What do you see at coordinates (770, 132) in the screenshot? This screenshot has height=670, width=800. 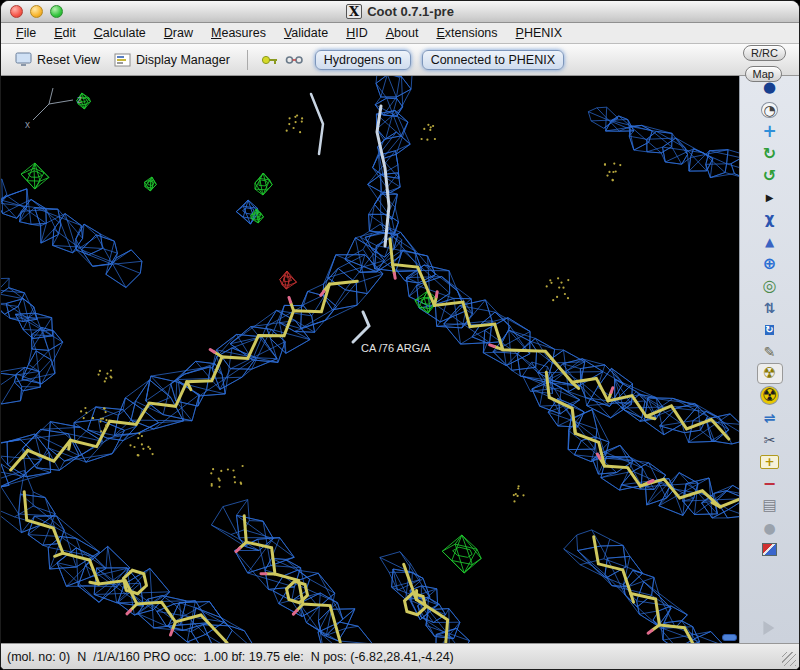 I see `translate-view-icon: +` at bounding box center [770, 132].